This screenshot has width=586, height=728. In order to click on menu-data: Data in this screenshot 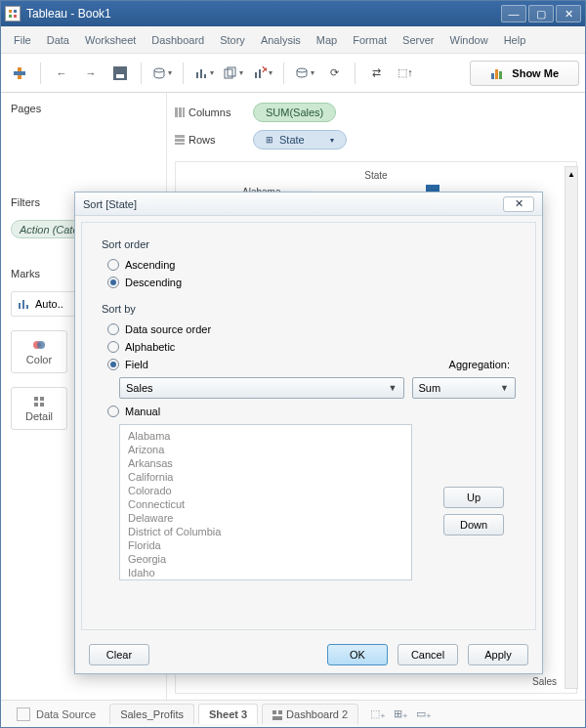, I will do `click(59, 40)`.